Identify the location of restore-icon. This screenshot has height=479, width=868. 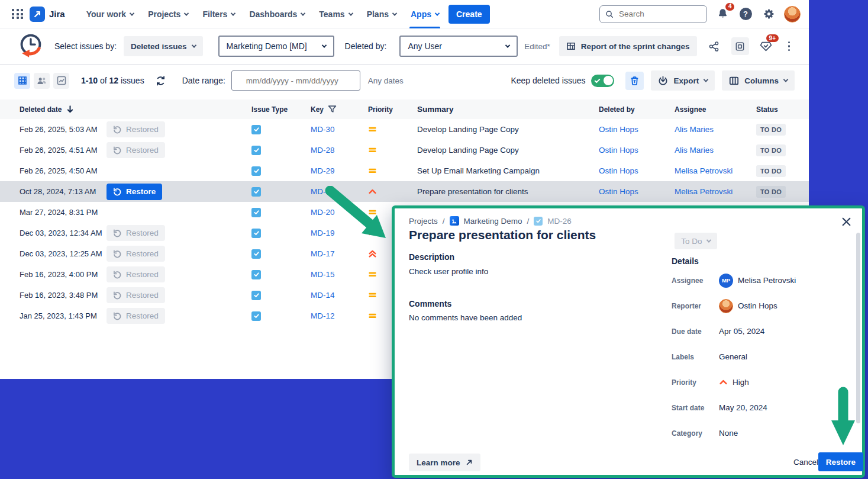
(117, 275).